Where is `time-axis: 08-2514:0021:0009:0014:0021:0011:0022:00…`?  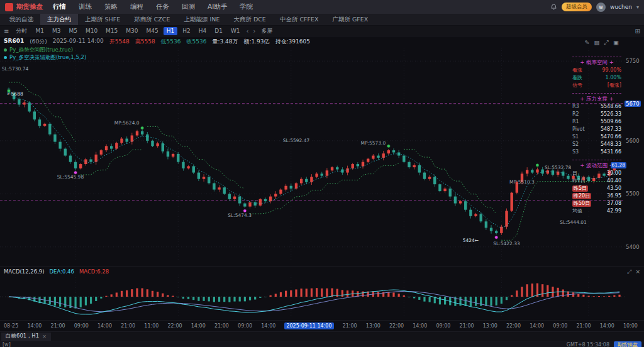
time-axis: 08-2514:0021:0009:0014:0021:0011:0022:00… is located at coordinates (322, 326).